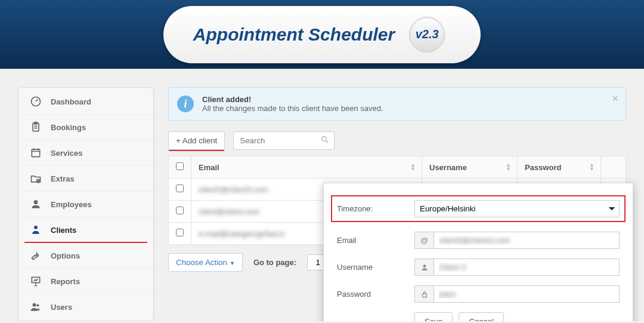 This screenshot has width=644, height=323. What do you see at coordinates (478, 240) in the screenshot?
I see `email-row: Email @` at bounding box center [478, 240].